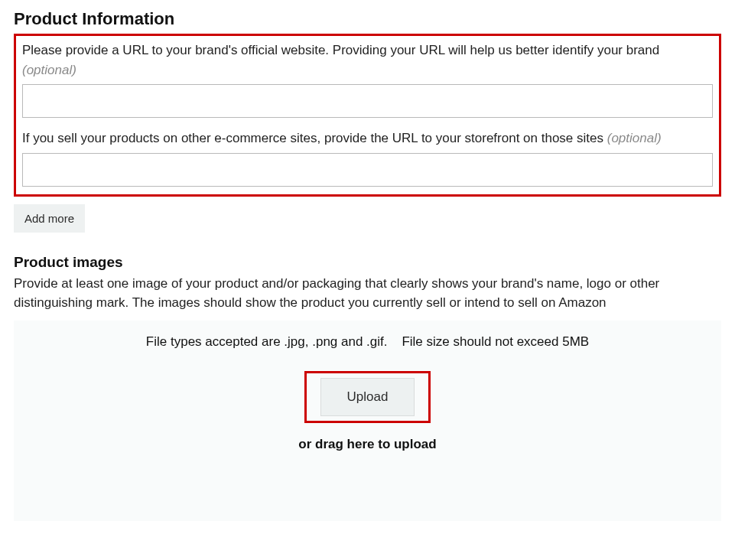 Image resolution: width=735 pixels, height=560 pixels. Describe the element at coordinates (367, 138) in the screenshot. I see `storefront-url-label: If you sell your products on other e-com…` at that location.